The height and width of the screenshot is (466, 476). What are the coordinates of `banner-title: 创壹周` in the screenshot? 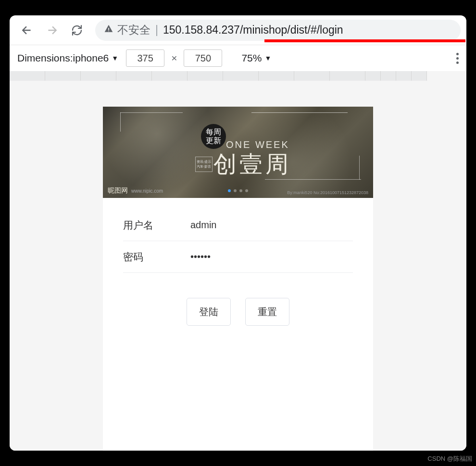 It's located at (252, 164).